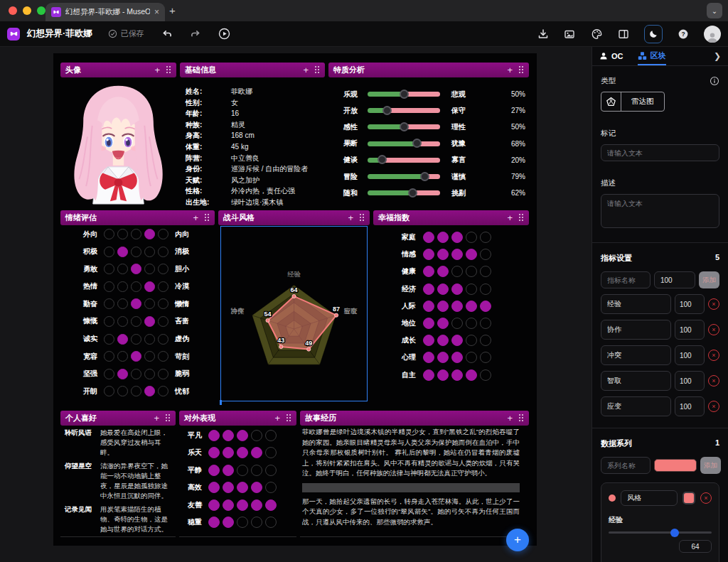  What do you see at coordinates (294, 314) in the screenshot?
I see `combat-radar-chart: 经验协作冲突智取应变6454434987` at bounding box center [294, 314].